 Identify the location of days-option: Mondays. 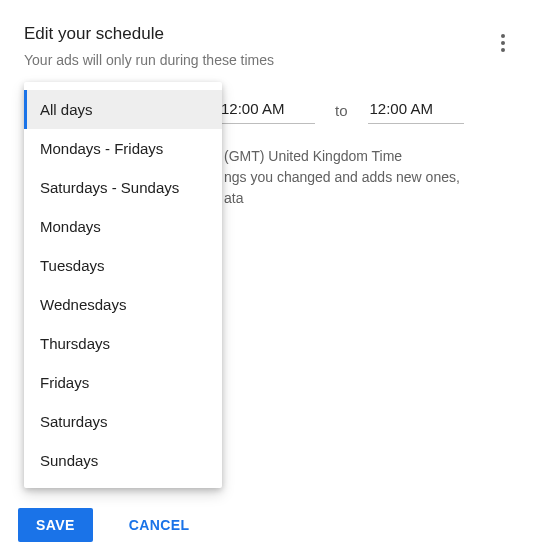
(123, 226).